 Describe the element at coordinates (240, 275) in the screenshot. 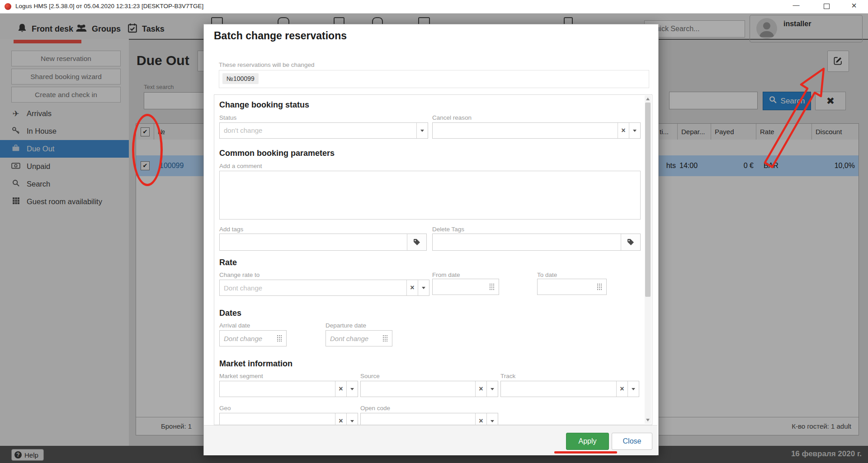

I see `change-rate-label: Change rate to` at that location.